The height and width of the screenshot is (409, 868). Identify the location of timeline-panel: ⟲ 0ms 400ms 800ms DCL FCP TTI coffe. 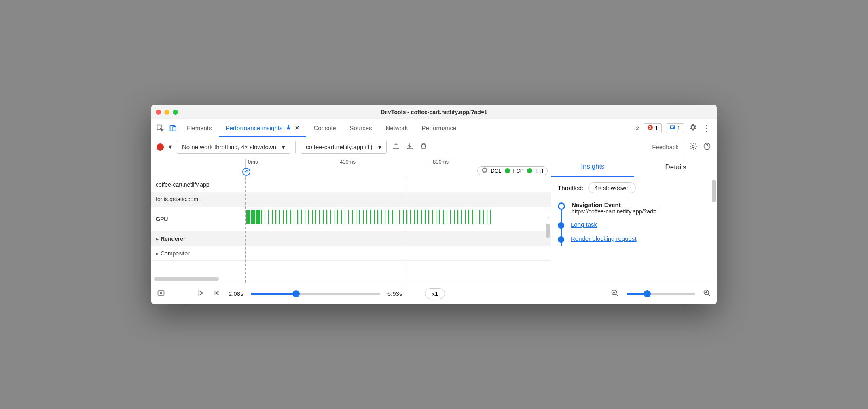
(351, 220).